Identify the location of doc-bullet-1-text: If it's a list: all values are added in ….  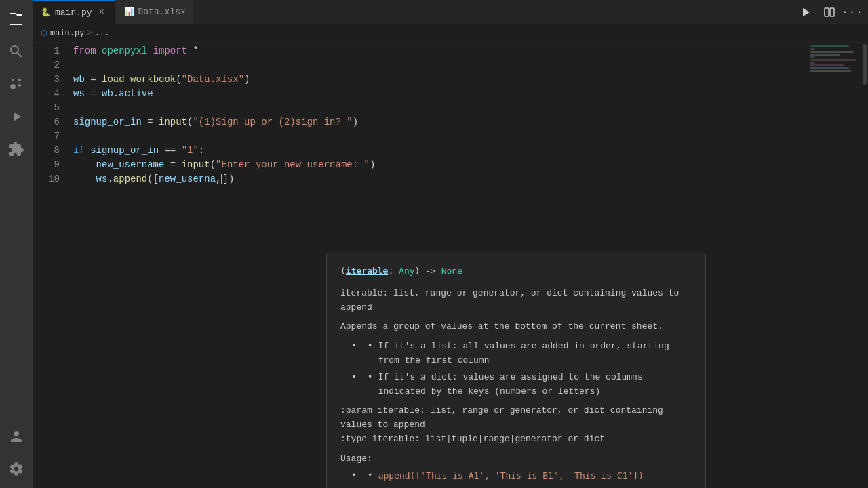
(535, 354).